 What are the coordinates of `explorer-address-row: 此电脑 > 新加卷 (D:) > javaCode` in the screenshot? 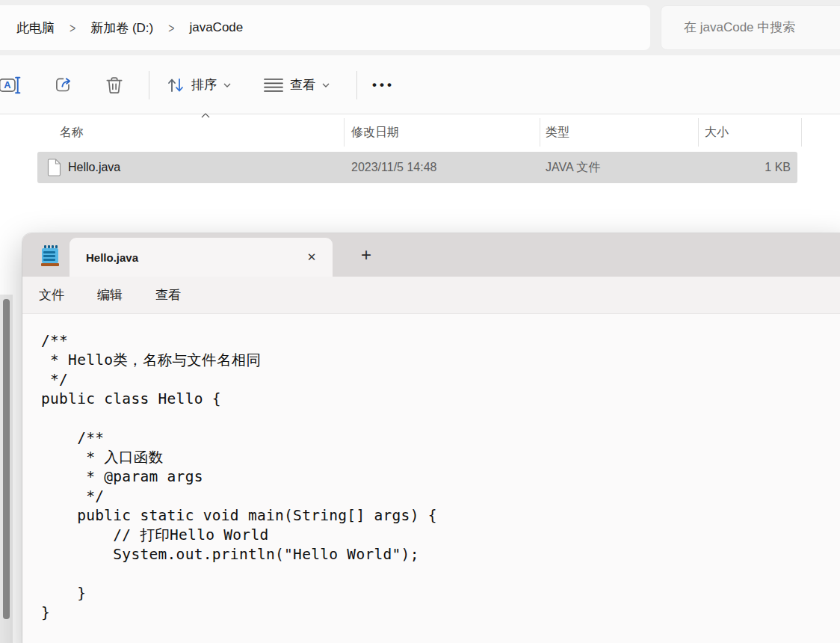 It's located at (420, 28).